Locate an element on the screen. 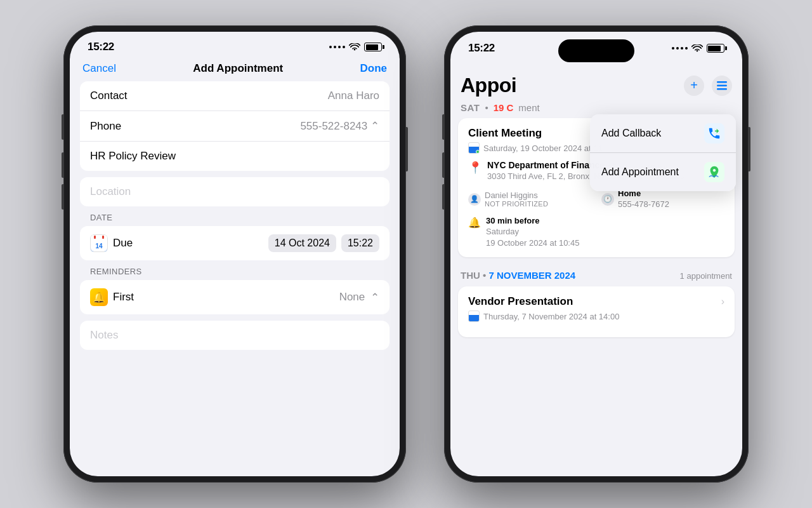  wifi-icon is located at coordinates (355, 47).